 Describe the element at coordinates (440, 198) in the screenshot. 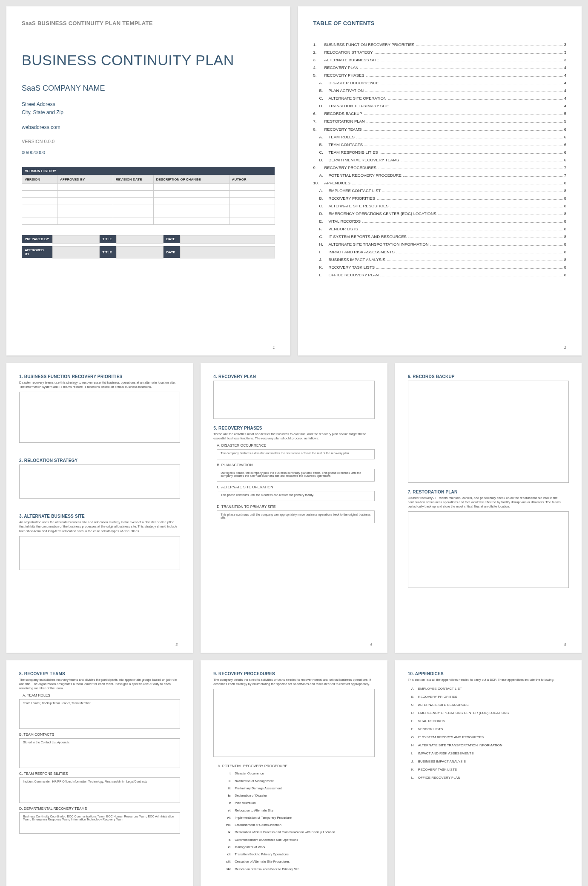

I see `toc-entry: B.RECOVERY PRIORITIES8` at that location.